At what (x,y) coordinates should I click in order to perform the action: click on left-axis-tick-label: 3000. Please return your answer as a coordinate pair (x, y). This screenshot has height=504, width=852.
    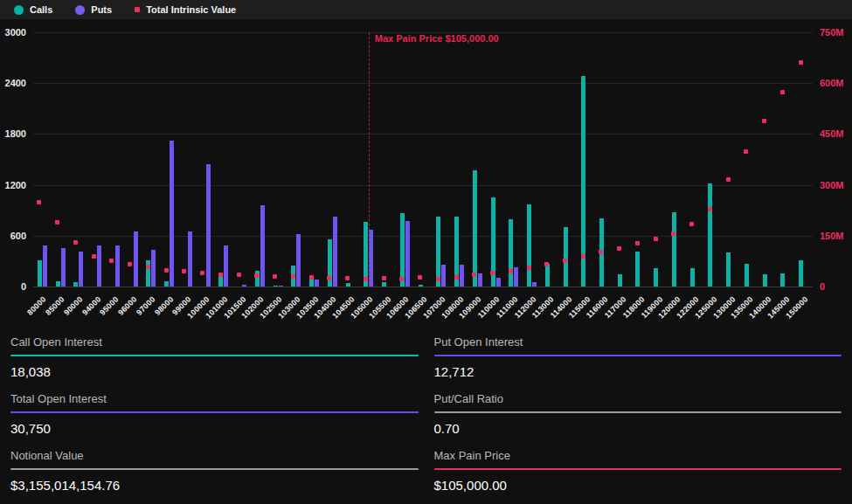
    Looking at the image, I should click on (13, 32).